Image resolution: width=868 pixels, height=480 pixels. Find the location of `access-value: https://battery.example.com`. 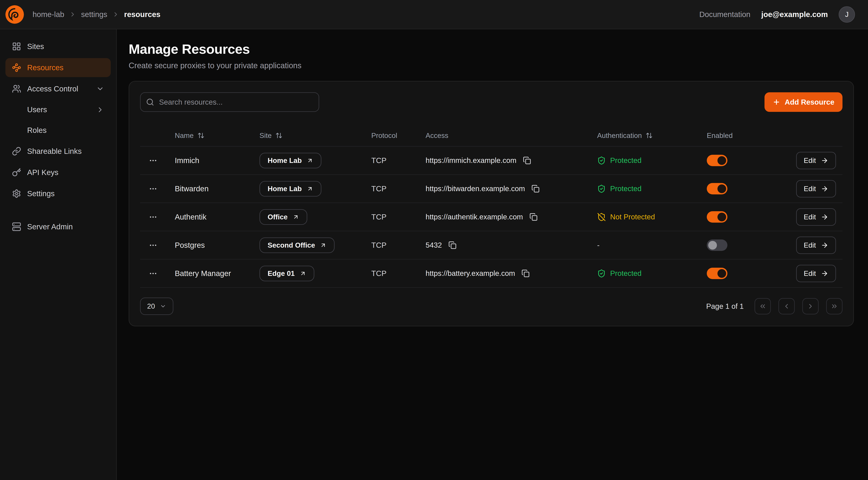

access-value: https://battery.example.com is located at coordinates (470, 273).